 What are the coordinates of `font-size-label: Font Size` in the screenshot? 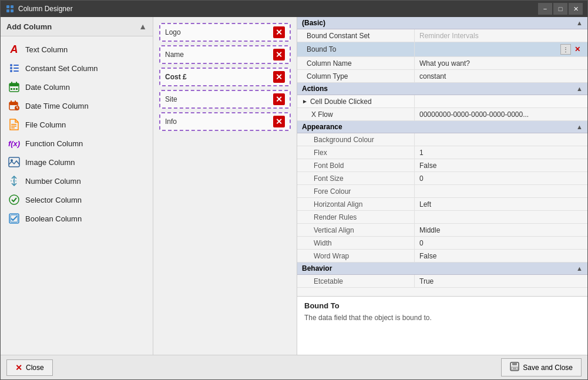 It's located at (356, 179).